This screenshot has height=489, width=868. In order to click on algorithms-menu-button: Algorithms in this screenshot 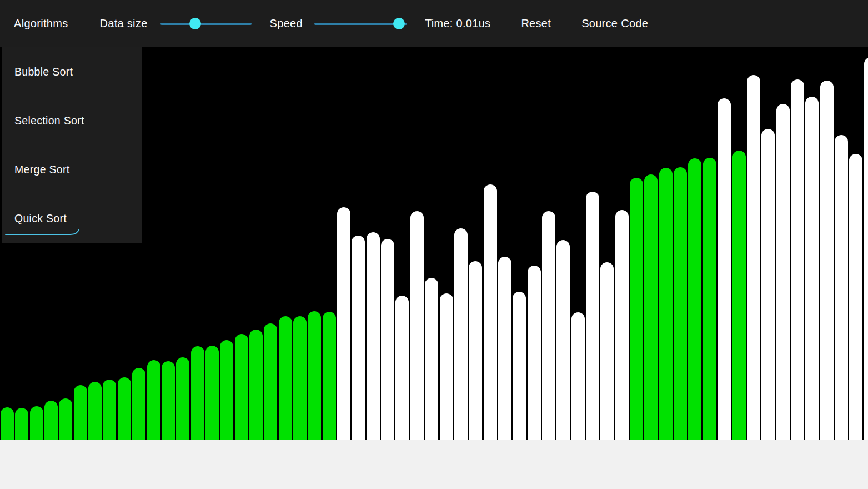, I will do `click(41, 23)`.